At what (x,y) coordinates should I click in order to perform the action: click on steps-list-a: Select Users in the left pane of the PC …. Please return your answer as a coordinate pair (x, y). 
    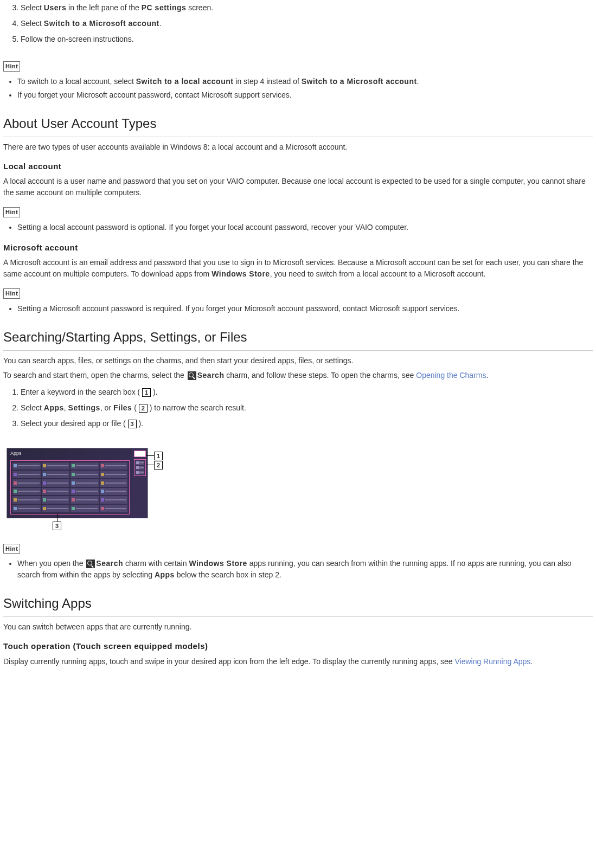
    Looking at the image, I should click on (298, 24).